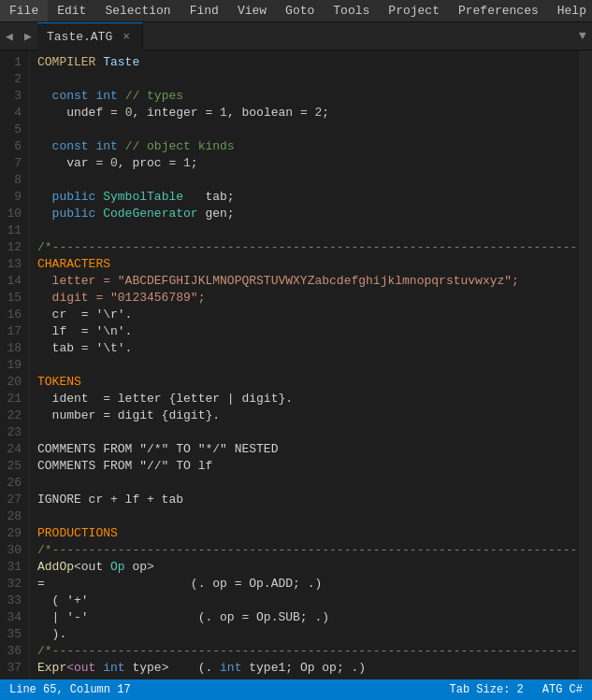 The width and height of the screenshot is (592, 700). What do you see at coordinates (486, 690) in the screenshot?
I see `tab-size: Tab Size: 2` at bounding box center [486, 690].